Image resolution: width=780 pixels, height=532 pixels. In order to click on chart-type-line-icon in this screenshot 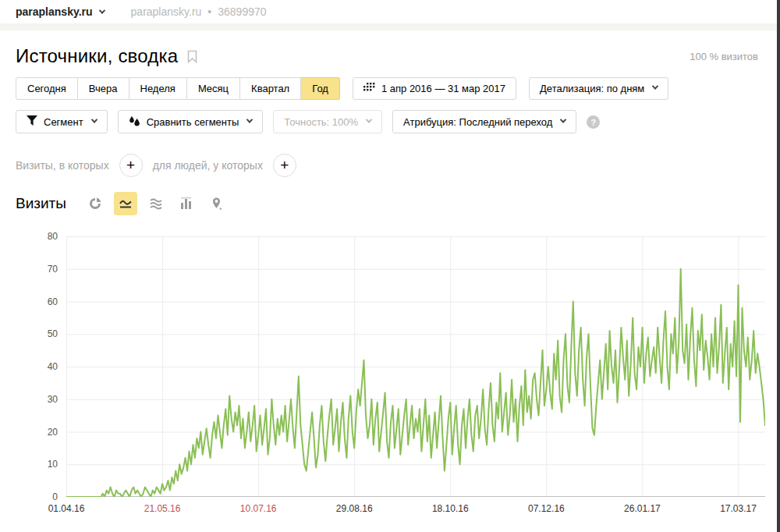, I will do `click(126, 204)`.